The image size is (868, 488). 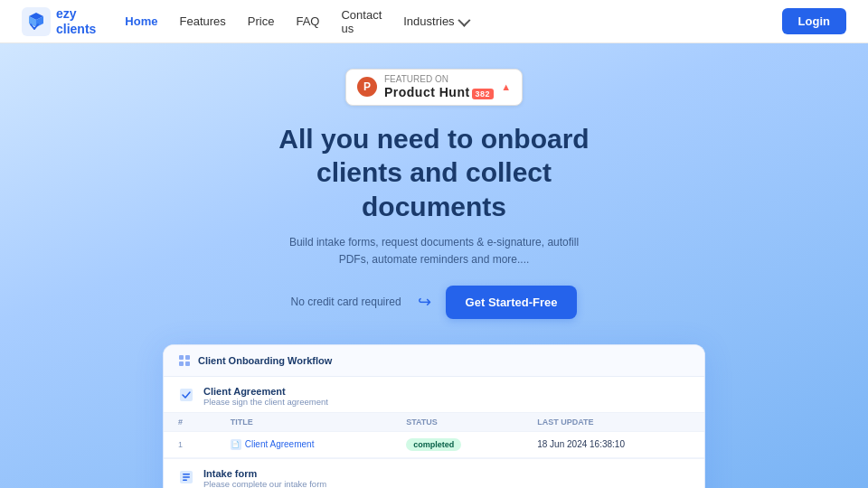 I want to click on ph-logo-icon: P, so click(x=367, y=87).